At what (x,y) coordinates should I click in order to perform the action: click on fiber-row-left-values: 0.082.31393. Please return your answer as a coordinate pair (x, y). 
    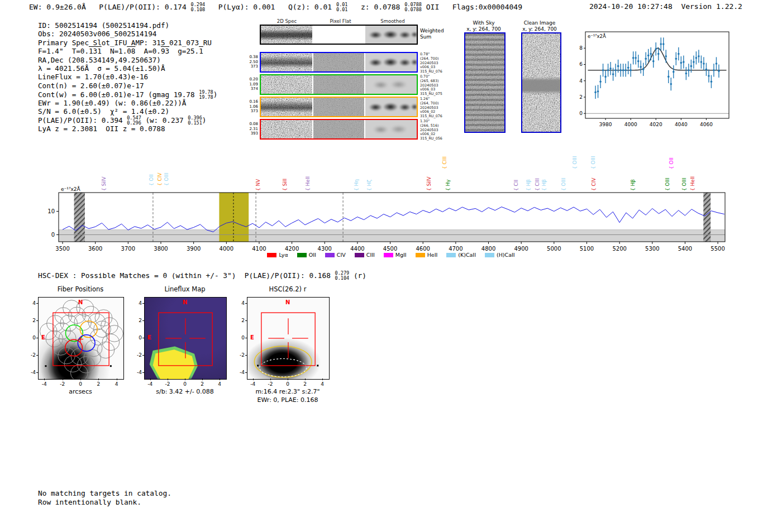
    Looking at the image, I should click on (251, 129).